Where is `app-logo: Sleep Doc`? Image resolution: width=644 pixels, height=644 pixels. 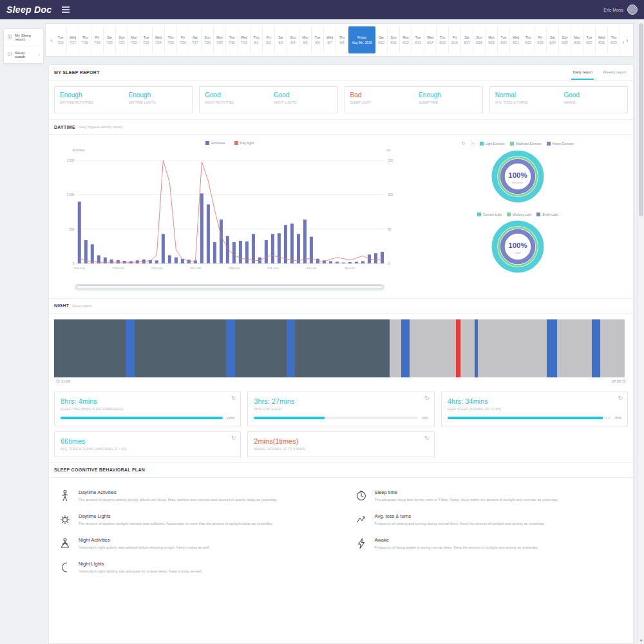 app-logo: Sleep Doc is located at coordinates (29, 10).